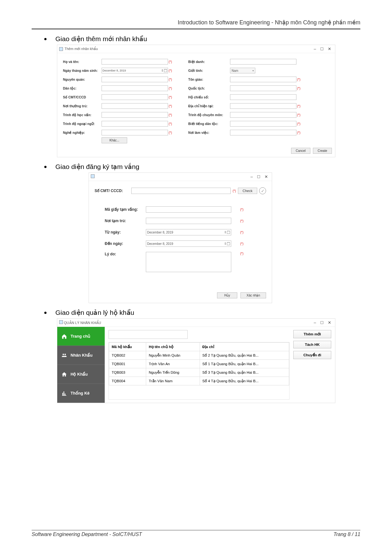  What do you see at coordinates (263, 71) in the screenshot?
I see `select-gioi-tinh: Nam ▾` at bounding box center [263, 71].